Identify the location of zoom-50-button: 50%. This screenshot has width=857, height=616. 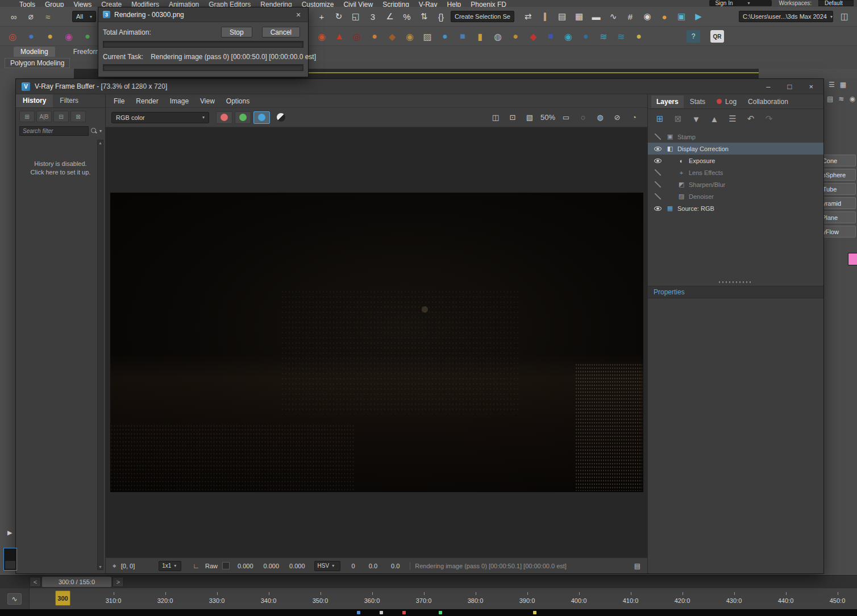
(548, 118).